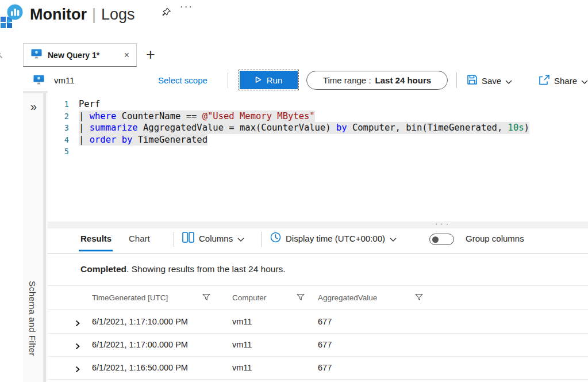 The image size is (588, 382). Describe the element at coordinates (495, 238) in the screenshot. I see `group-columns-label: Group columns` at that location.